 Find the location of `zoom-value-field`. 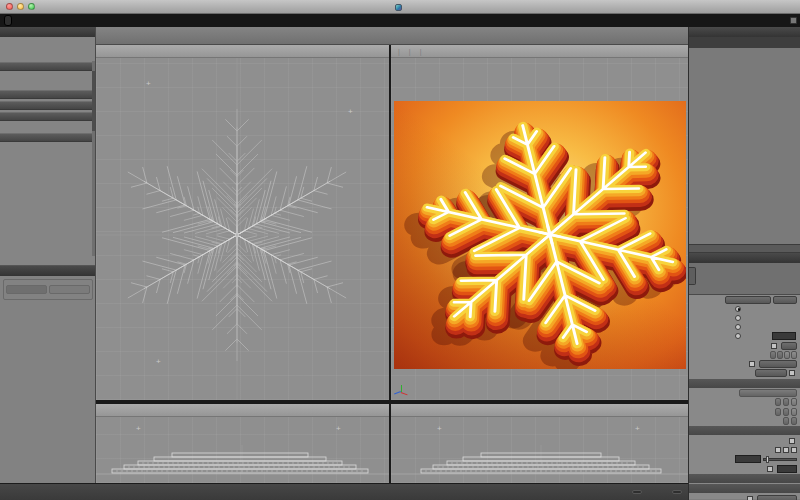

zoom-value-field is located at coordinates (784, 336).